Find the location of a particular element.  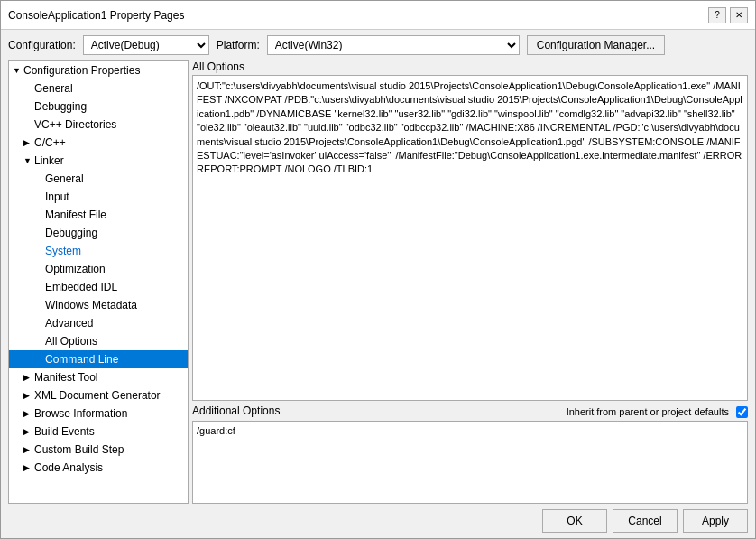

bottom-buttons: OK Cancel Apply is located at coordinates (378, 521).